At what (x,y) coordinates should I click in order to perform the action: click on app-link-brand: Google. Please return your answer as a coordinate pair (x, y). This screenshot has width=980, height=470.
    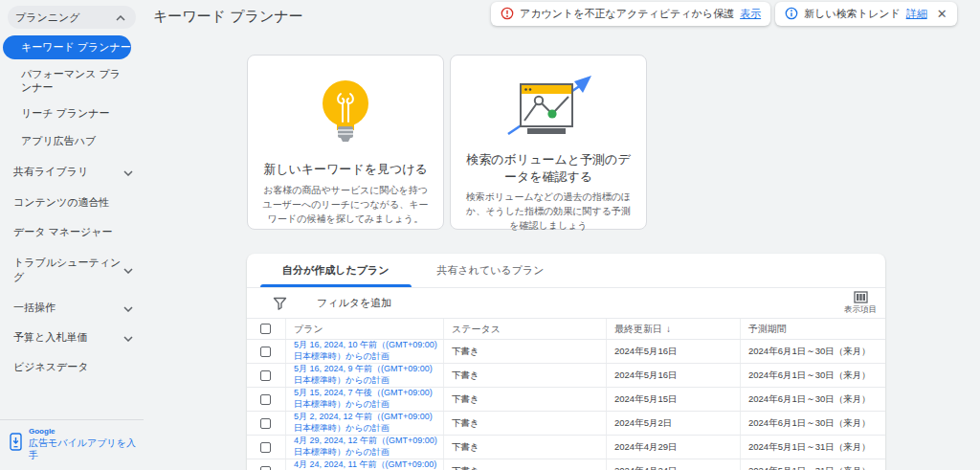
    Looking at the image, I should click on (83, 432).